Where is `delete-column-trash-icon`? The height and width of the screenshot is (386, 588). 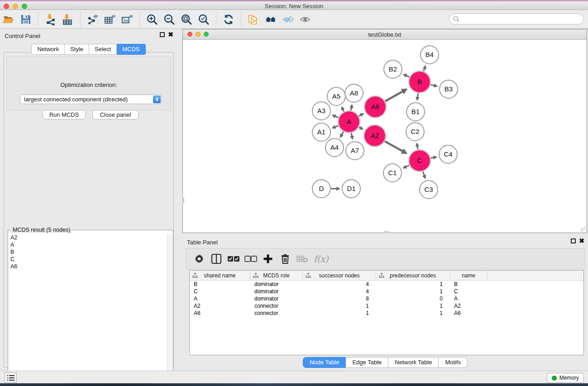 delete-column-trash-icon is located at coordinates (285, 259).